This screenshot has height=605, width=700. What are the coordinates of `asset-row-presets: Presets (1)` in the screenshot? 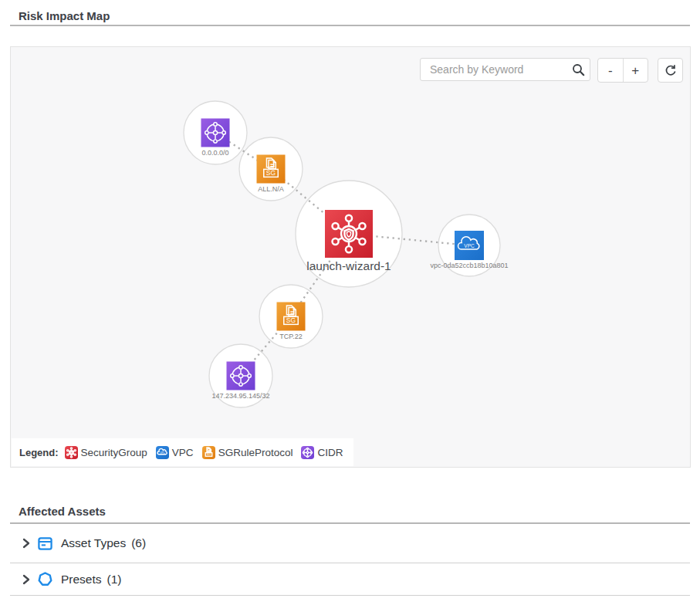 It's located at (350, 580).